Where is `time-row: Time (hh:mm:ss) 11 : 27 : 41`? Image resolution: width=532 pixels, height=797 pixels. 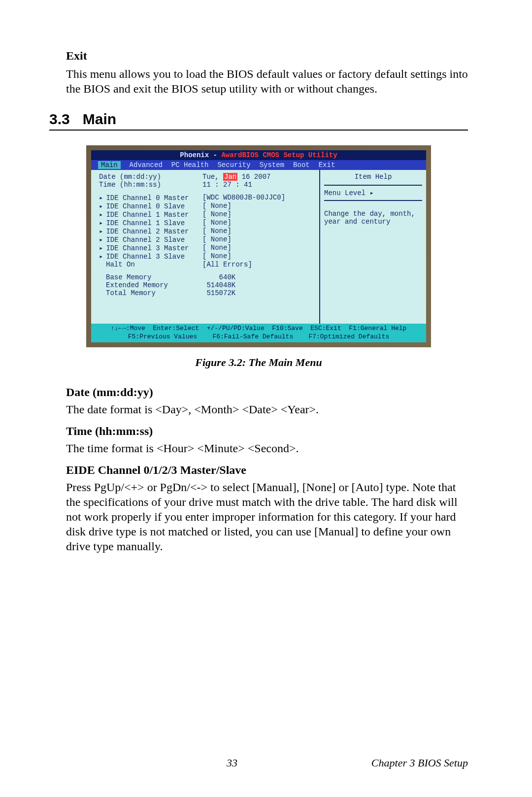 time-row: Time (hh:mm:ss) 11 : 27 : 41 is located at coordinates (207, 185).